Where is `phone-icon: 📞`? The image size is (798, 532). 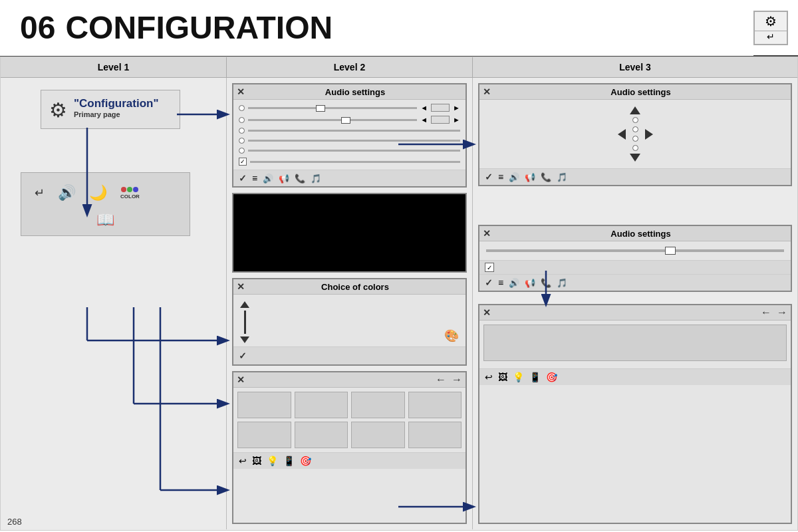 phone-icon: 📞 is located at coordinates (300, 178).